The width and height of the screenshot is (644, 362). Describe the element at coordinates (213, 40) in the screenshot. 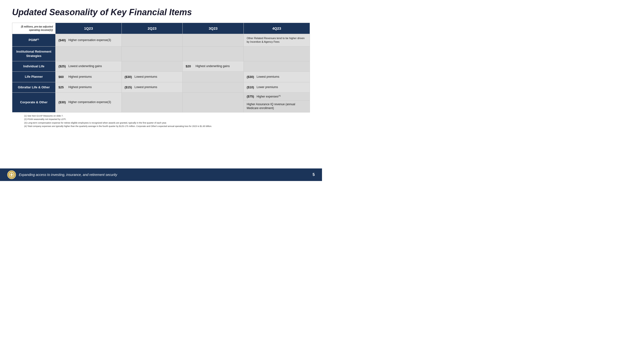

I see `cell-pgim-3q23` at that location.